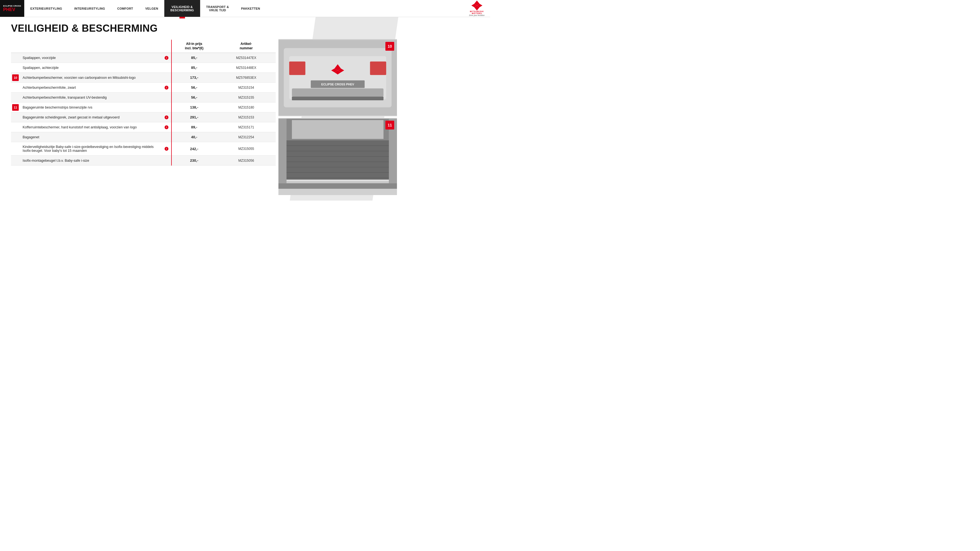 This screenshot has height=551, width=980. What do you see at coordinates (247, 97) in the screenshot?
I see `artikel-cell: MZ315155` at bounding box center [247, 97].